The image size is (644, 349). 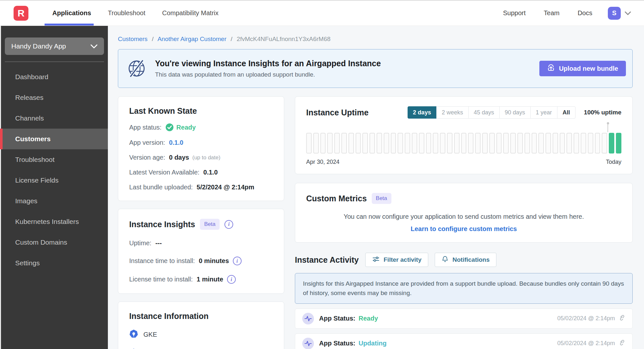 I want to click on uptime-bars, so click(x=464, y=143).